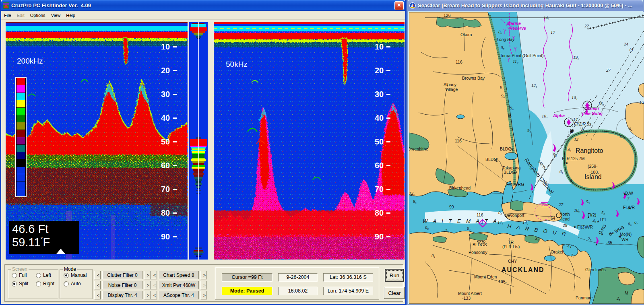 The image size is (644, 305). What do you see at coordinates (122, 295) in the screenshot?
I see `spinner-display-thr-4: Display Thr. 4` at bounding box center [122, 295].